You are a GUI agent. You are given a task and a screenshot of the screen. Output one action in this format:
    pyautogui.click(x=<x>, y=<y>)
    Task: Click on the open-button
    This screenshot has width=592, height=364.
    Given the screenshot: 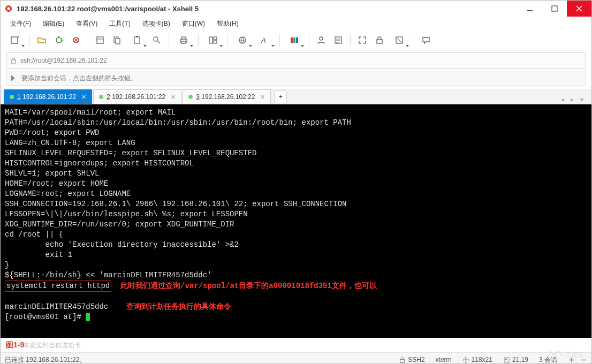 What is the action you would take?
    pyautogui.click(x=42, y=40)
    